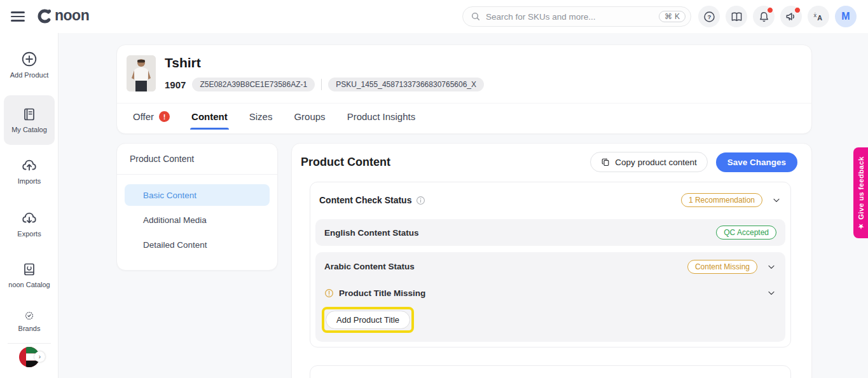  I want to click on row-label: English Content Status, so click(371, 233).